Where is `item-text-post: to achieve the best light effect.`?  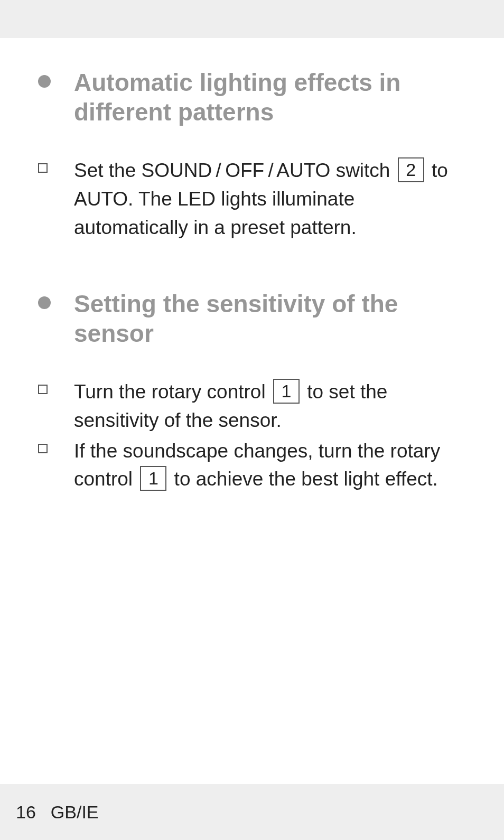 item-text-post: to achieve the best light effect. is located at coordinates (303, 479).